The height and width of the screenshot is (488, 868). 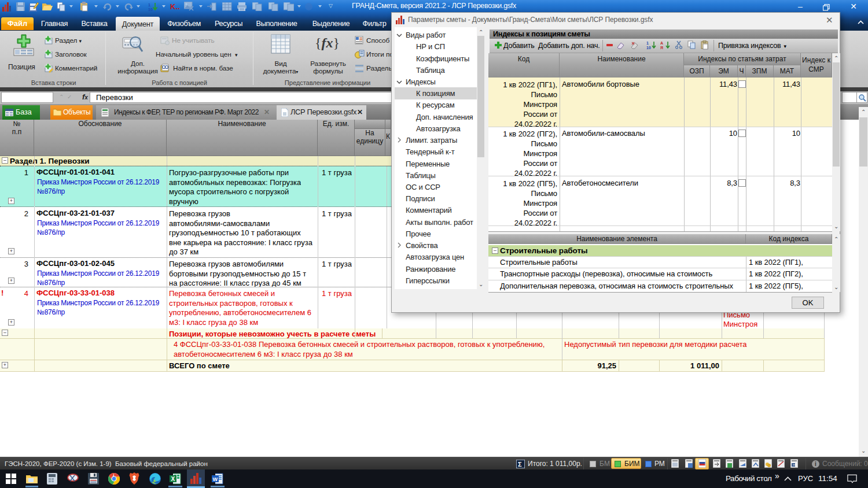 What do you see at coordinates (174, 479) in the screenshot?
I see `svg-text: X` at bounding box center [174, 479].